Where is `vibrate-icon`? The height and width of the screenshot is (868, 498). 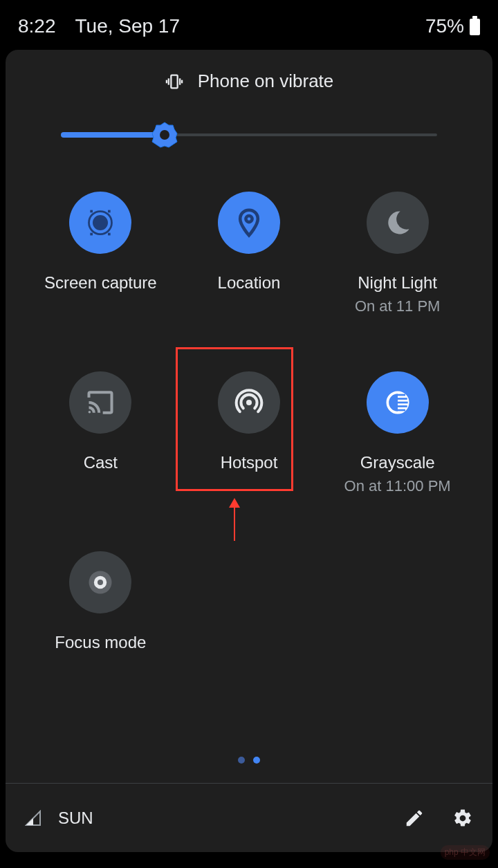 vibrate-icon is located at coordinates (174, 82).